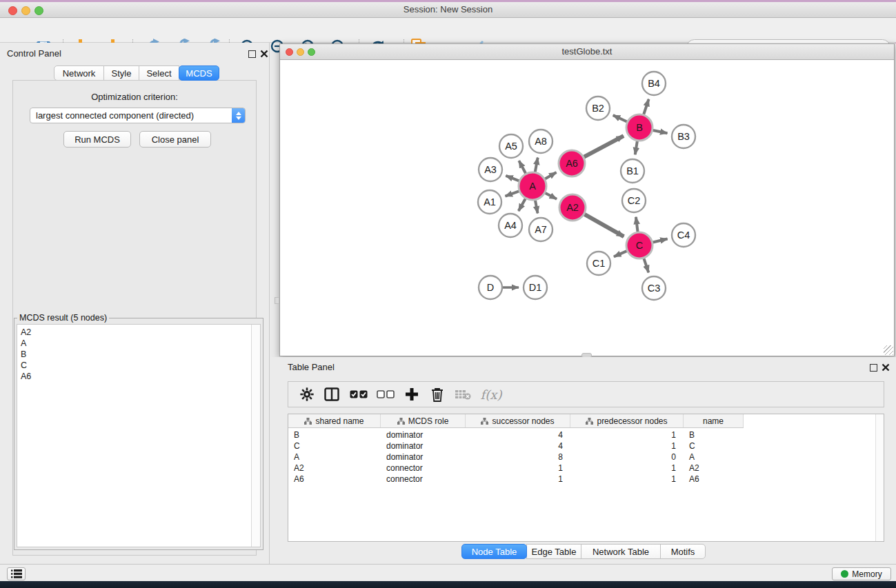 Image resolution: width=896 pixels, height=588 pixels. Describe the element at coordinates (516, 435) in the screenshot. I see `table-row: Bdominator41B` at that location.